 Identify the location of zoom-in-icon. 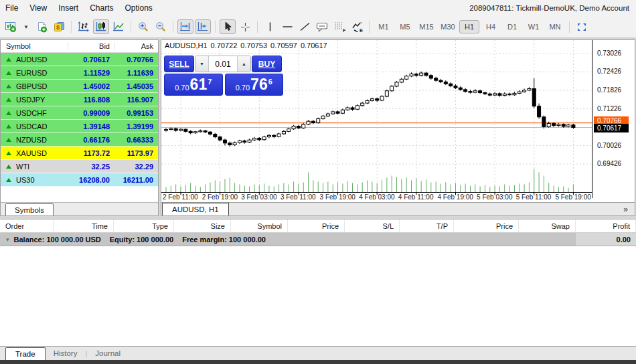
(143, 27).